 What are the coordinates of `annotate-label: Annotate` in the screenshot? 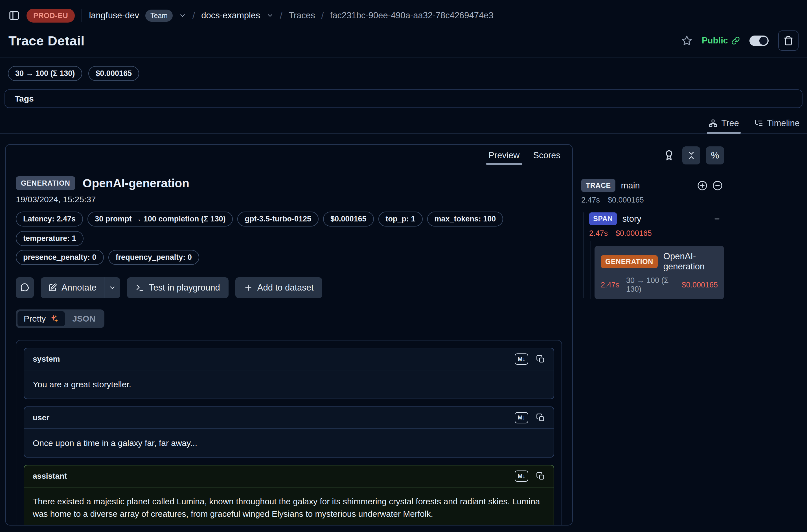 It's located at (79, 288).